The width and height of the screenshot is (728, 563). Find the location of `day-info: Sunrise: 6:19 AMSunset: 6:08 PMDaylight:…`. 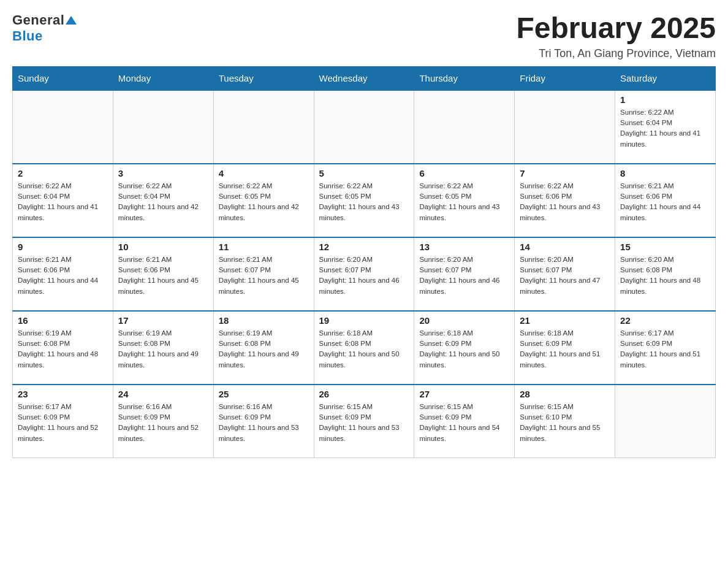

day-info: Sunrise: 6:19 AMSunset: 6:08 PMDaylight:… is located at coordinates (163, 350).